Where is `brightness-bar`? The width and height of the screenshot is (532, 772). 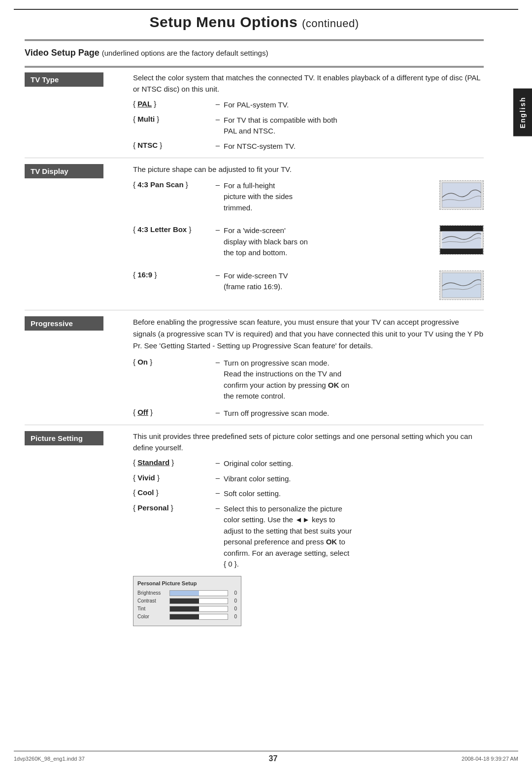 brightness-bar is located at coordinates (199, 593).